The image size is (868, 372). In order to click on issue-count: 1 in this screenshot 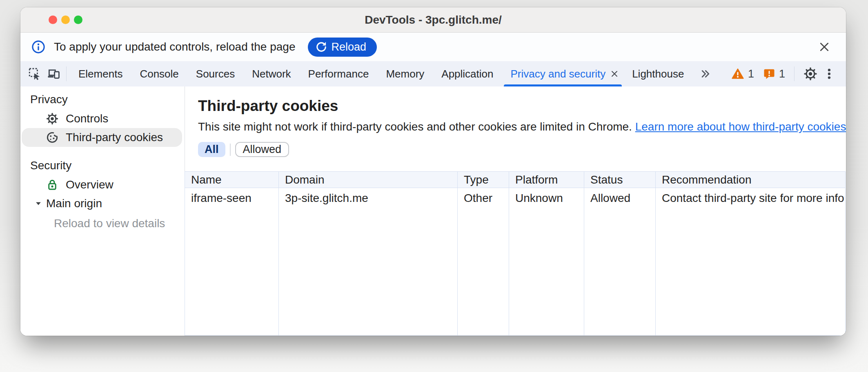, I will do `click(782, 74)`.